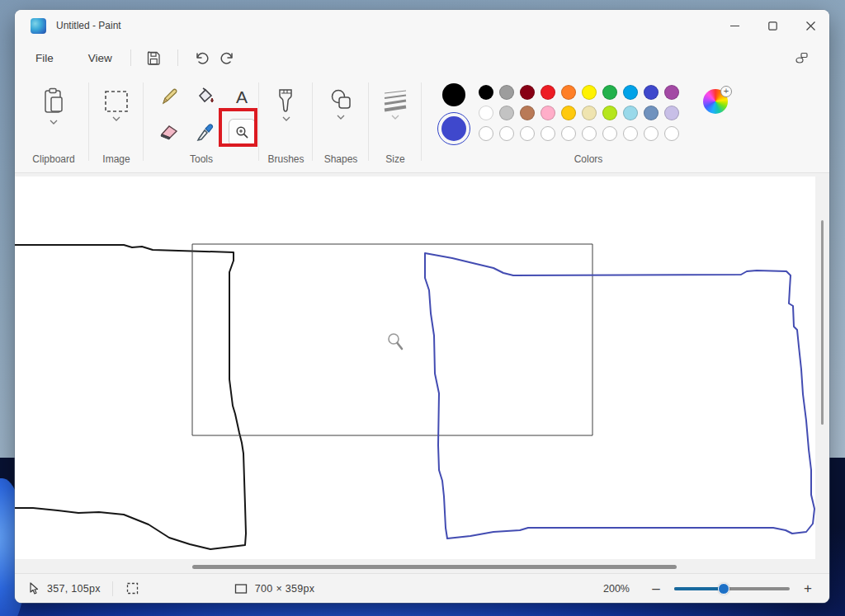 The width and height of the screenshot is (845, 616). What do you see at coordinates (201, 124) in the screenshot?
I see `group-tools: A` at bounding box center [201, 124].